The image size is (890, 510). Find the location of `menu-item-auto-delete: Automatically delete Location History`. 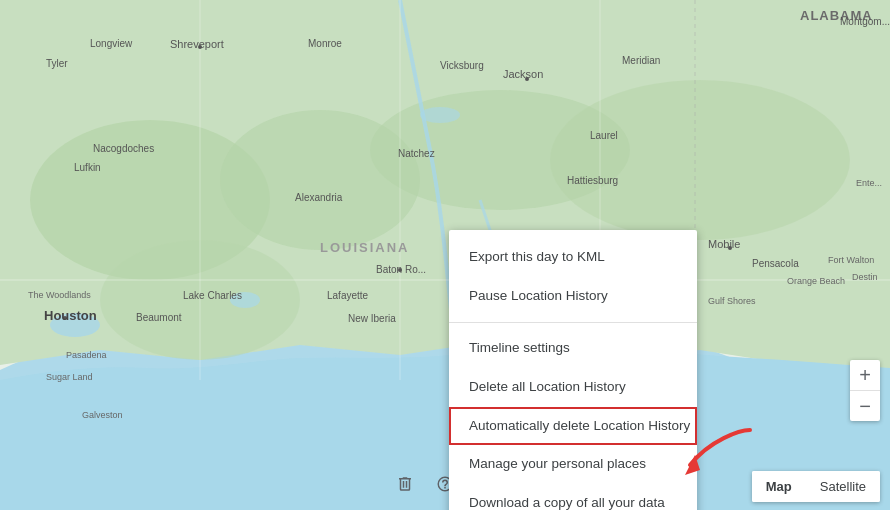

menu-item-auto-delete: Automatically delete Location History is located at coordinates (573, 426).